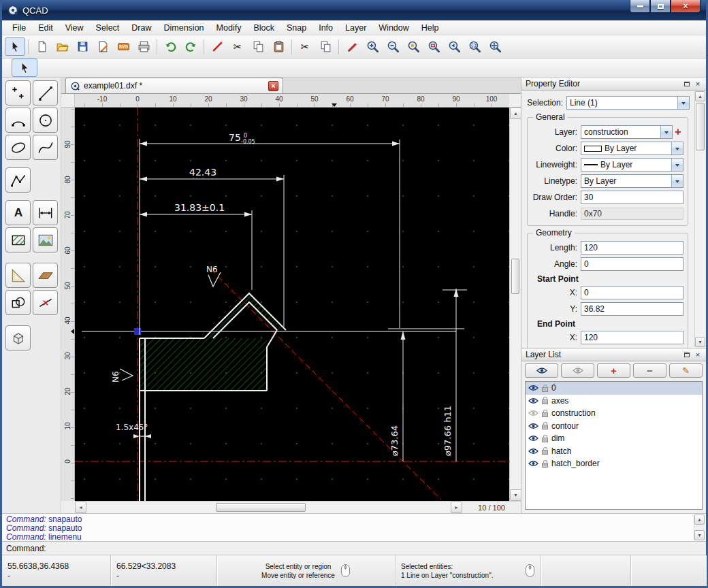  What do you see at coordinates (42, 46) in the screenshot?
I see `new-file-button` at bounding box center [42, 46].